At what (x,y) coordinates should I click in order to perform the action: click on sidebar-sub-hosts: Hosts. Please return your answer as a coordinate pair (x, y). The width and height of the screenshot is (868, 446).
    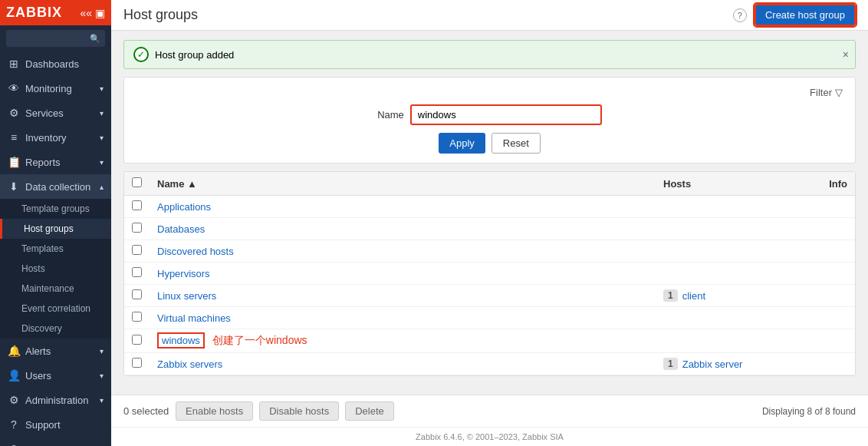
    Looking at the image, I should click on (55, 269).